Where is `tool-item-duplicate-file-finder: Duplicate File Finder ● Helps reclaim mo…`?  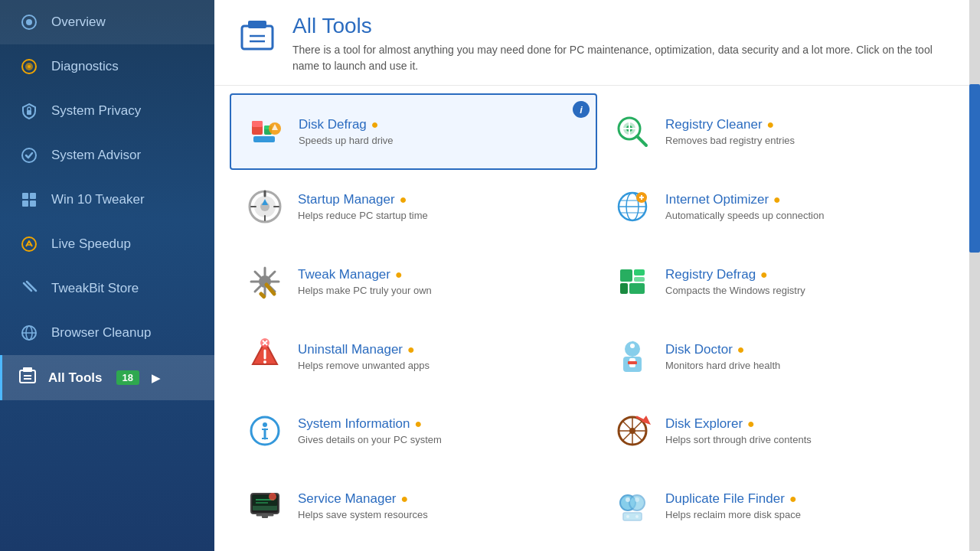
tool-item-duplicate-file-finder: Duplicate File Finder ● Helps reclaim mo… is located at coordinates (781, 506).